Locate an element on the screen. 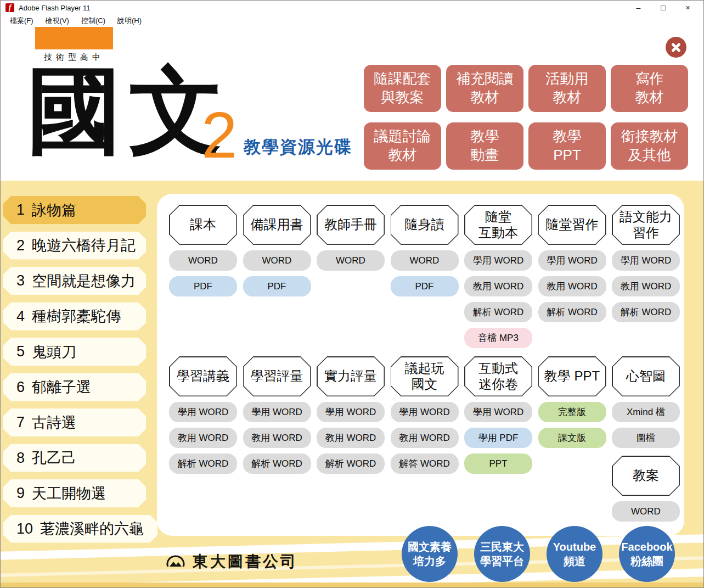 Image resolution: width=704 pixels, height=588 pixels. resource-group-header: 隨身讀 is located at coordinates (425, 225).